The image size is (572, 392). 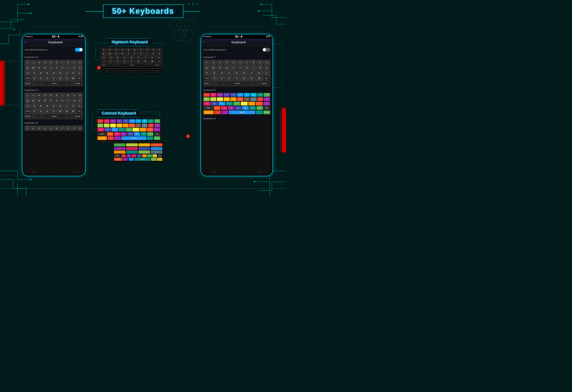 I want to click on key-u: U, so click(x=63, y=68).